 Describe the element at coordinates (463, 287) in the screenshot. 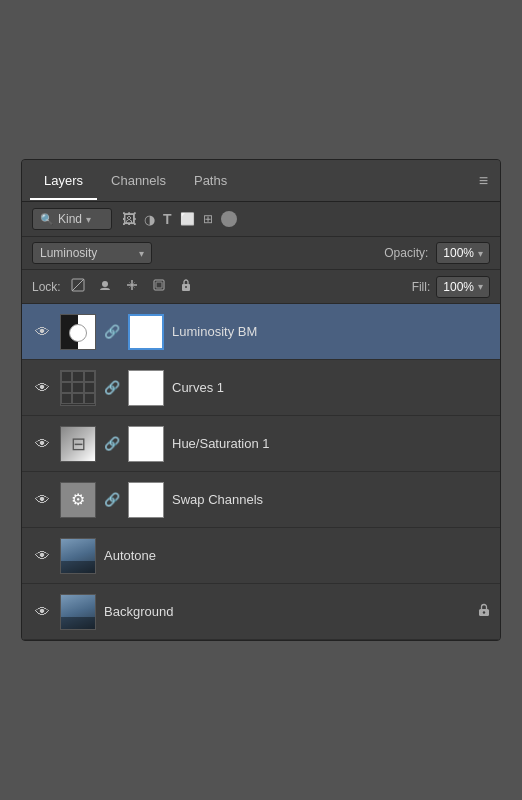

I see `fill-input: 100% ▾` at that location.